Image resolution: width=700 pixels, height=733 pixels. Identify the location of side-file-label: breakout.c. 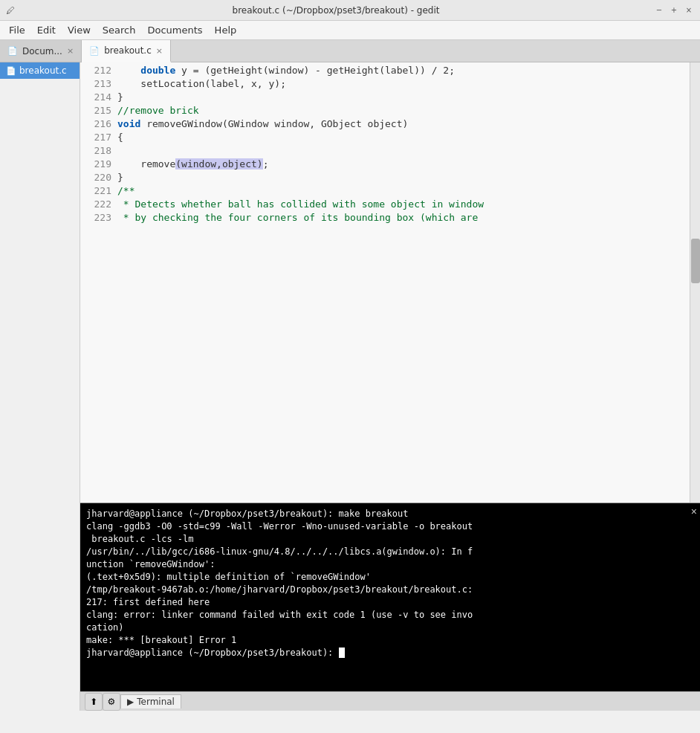
(43, 71).